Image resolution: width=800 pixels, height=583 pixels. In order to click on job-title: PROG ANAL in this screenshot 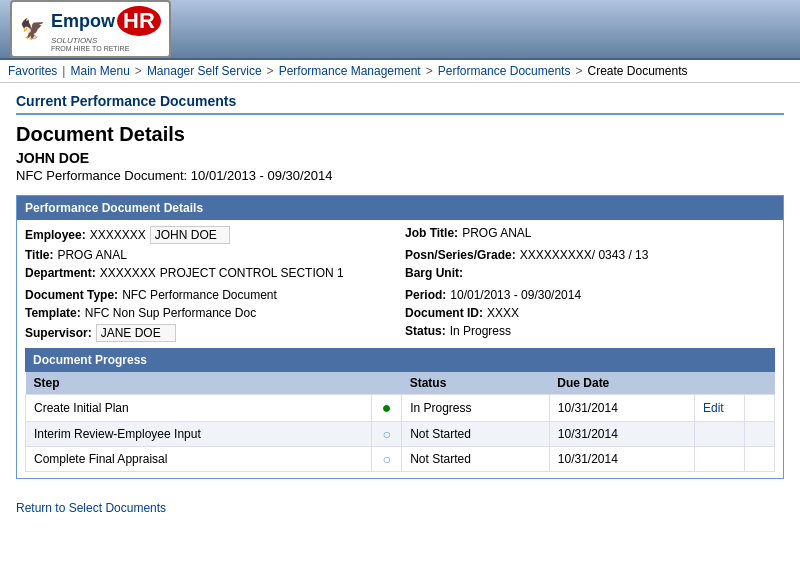, I will do `click(496, 233)`.